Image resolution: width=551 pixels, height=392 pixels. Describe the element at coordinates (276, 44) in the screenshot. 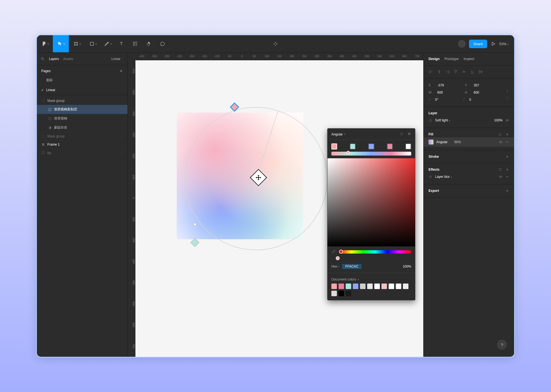

I see `document-title-area` at that location.